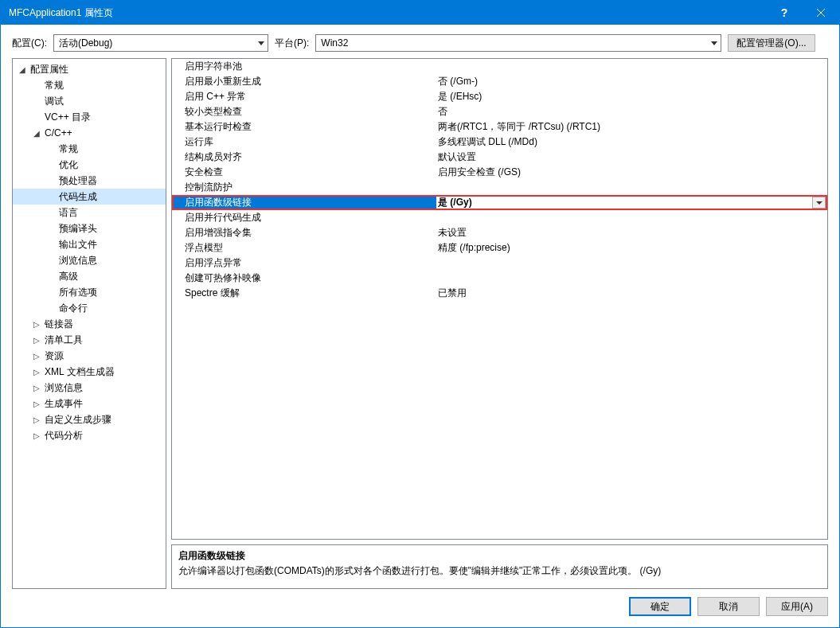  I want to click on property-row: 启用增强指令集未设置, so click(500, 232).